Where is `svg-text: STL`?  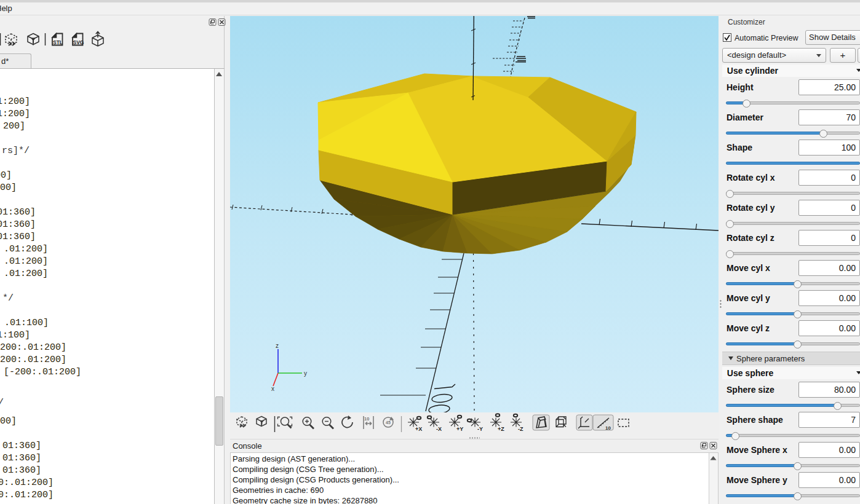 svg-text: STL is located at coordinates (58, 42).